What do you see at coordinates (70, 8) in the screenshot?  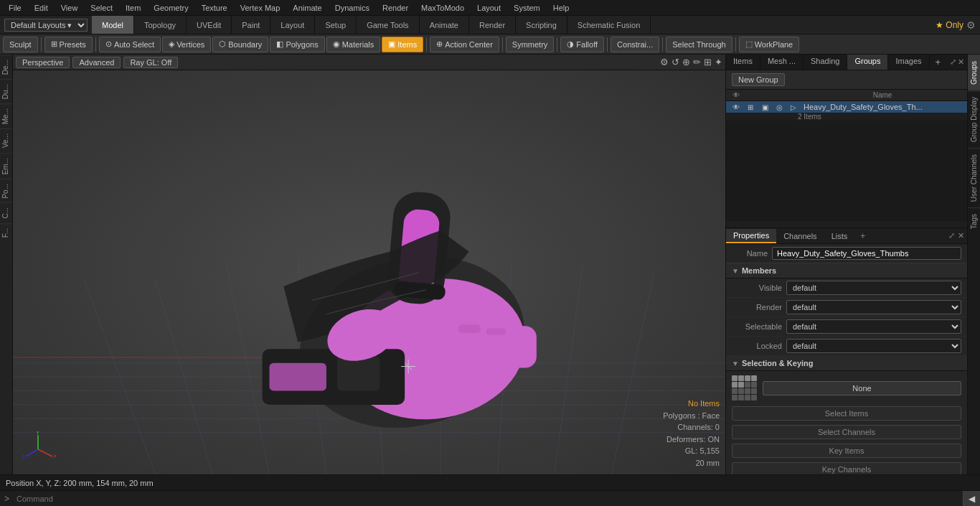 I see `menu-view: View` at bounding box center [70, 8].